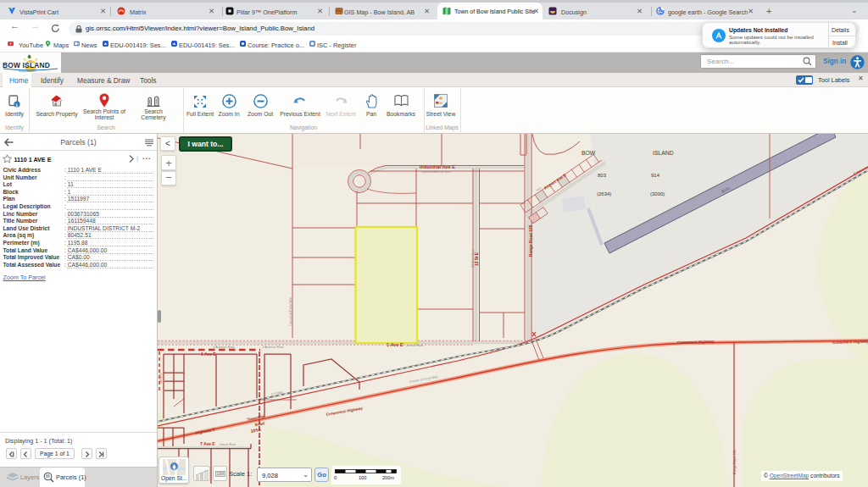 This screenshot has width=868, height=487. Describe the element at coordinates (476, 259) in the screenshot. I see `svg-text: 12 St E` at that location.